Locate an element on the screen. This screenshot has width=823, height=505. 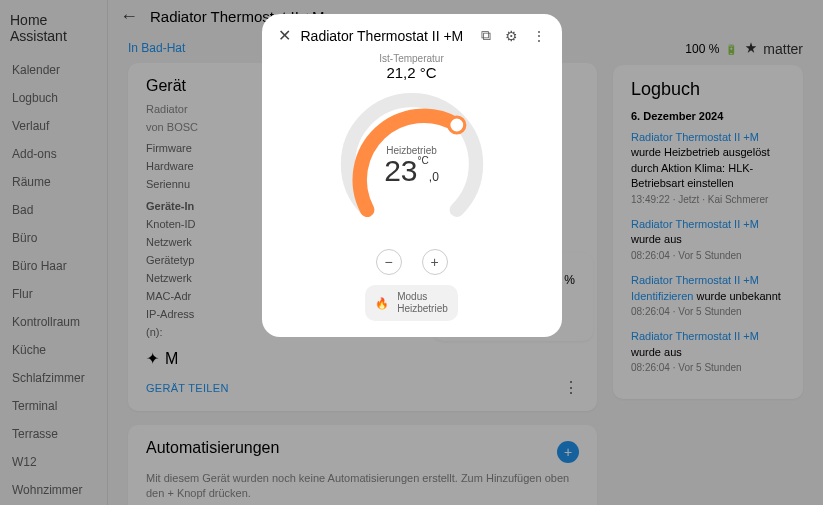
mode-chip-label: Modus is located at coordinates (422, 297).